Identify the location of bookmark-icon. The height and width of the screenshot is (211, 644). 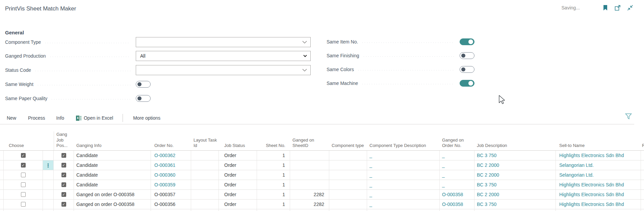
(605, 8).